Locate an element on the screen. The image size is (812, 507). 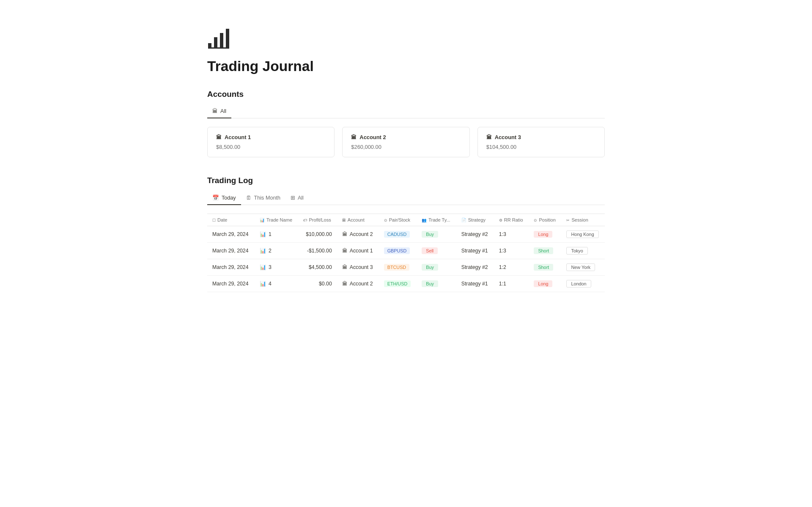
cell-position-3: Long is located at coordinates (545, 284).